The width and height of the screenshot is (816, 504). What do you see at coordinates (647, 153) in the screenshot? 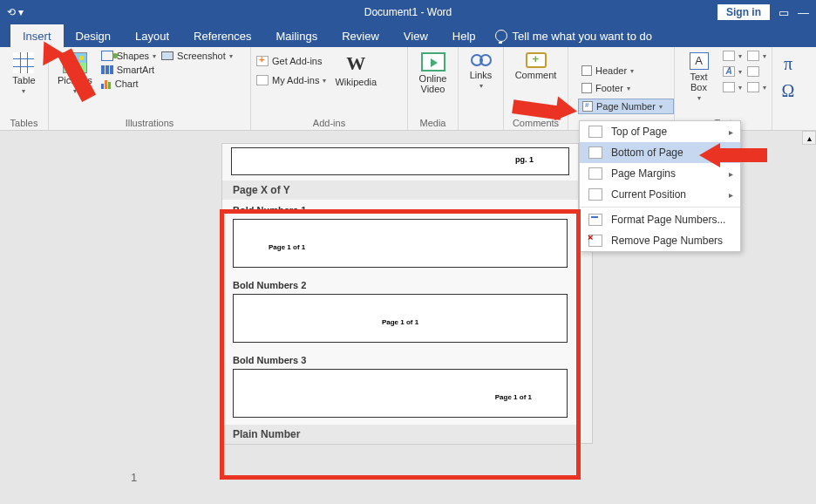
I see `menu-label: Bottom of Page` at bounding box center [647, 153].